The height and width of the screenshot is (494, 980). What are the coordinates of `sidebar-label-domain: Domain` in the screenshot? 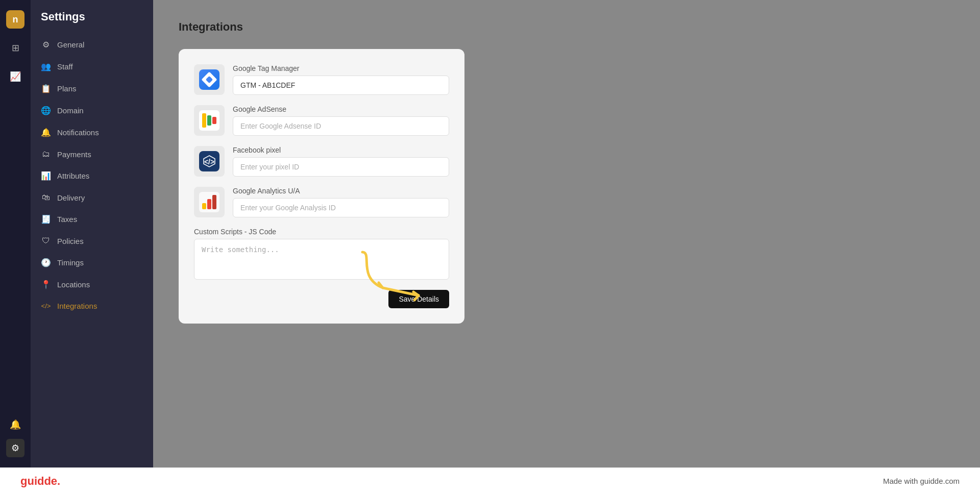 It's located at (70, 110).